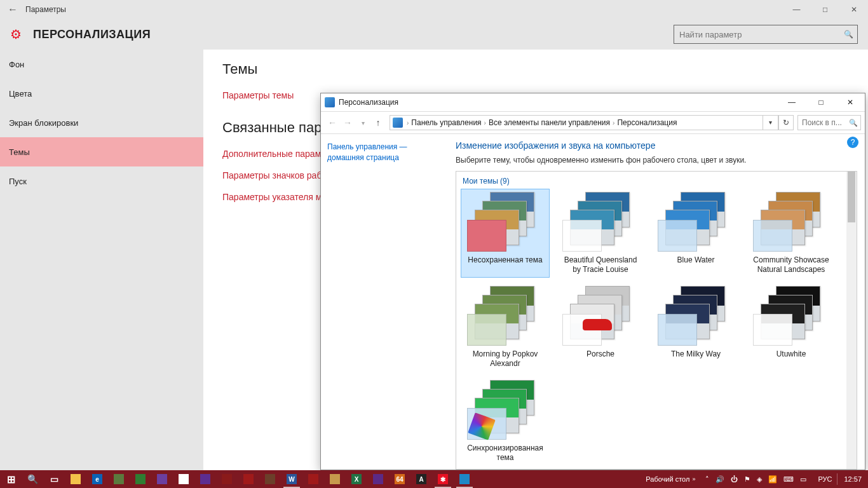  I want to click on close-button: ✕, so click(854, 10).